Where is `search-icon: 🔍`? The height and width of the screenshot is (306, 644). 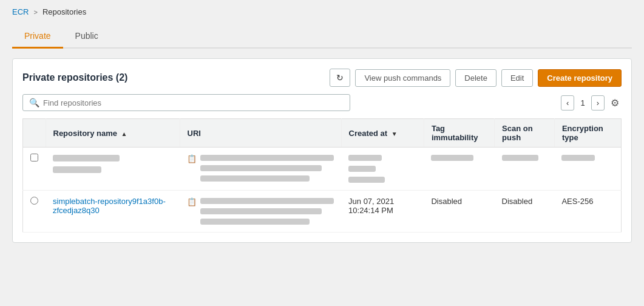
search-icon: 🔍 is located at coordinates (34, 103).